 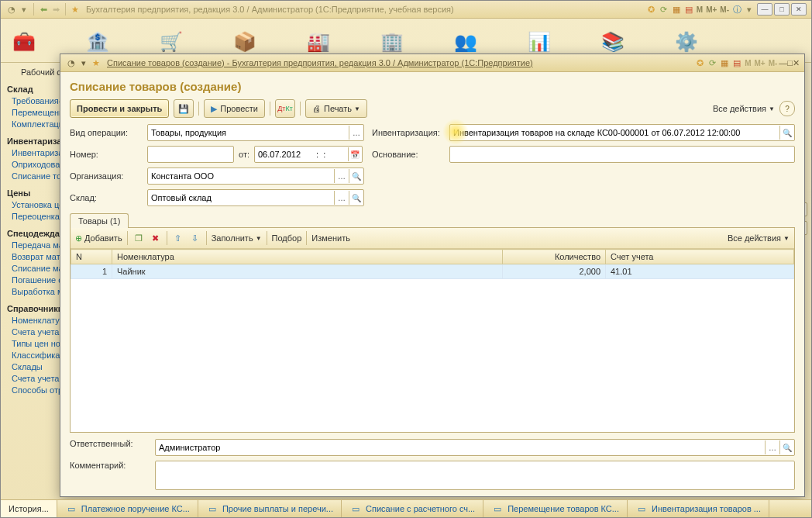 I want to click on taskbar-item: ▭Платежное поручение КС..., so click(x=128, y=509).